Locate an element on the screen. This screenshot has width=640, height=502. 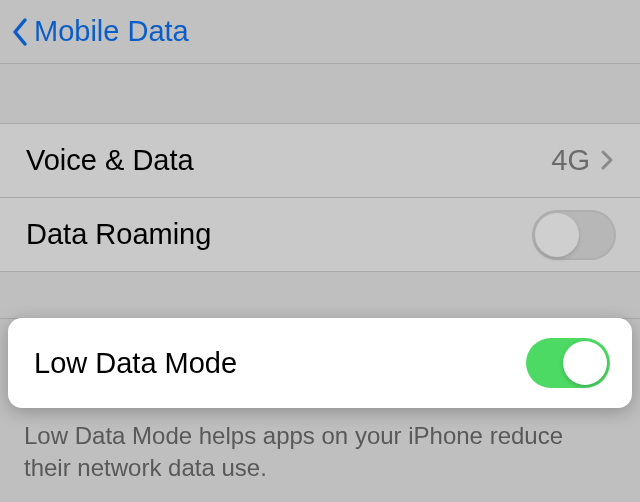
nav-bar: Mobile Data is located at coordinates (320, 32).